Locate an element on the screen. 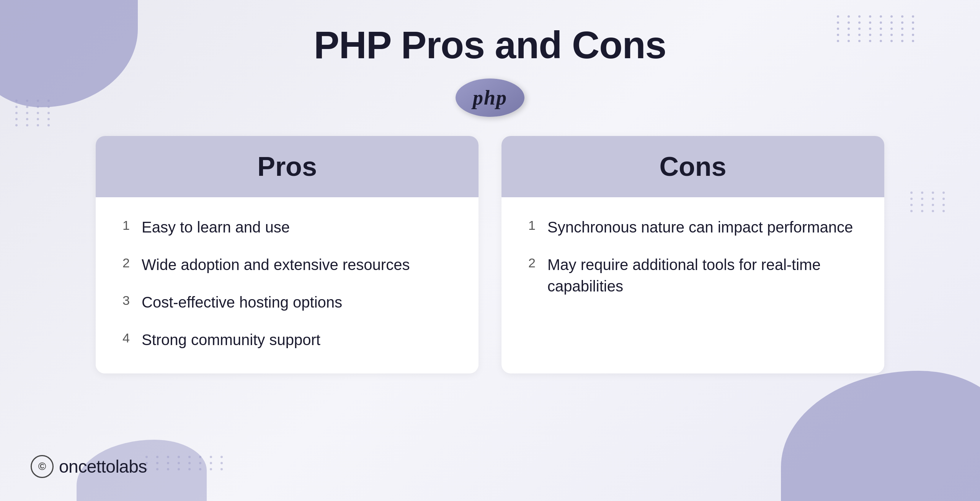 This screenshot has width=980, height=501. list-number: 3 is located at coordinates (128, 301).